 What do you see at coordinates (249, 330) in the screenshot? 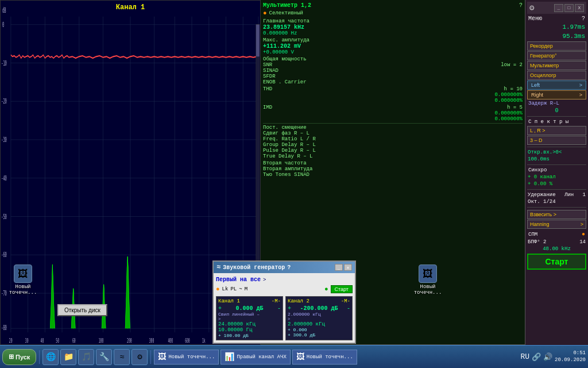
I see `gen-ch1-freq2: 10.00000 Гц` at bounding box center [249, 330].